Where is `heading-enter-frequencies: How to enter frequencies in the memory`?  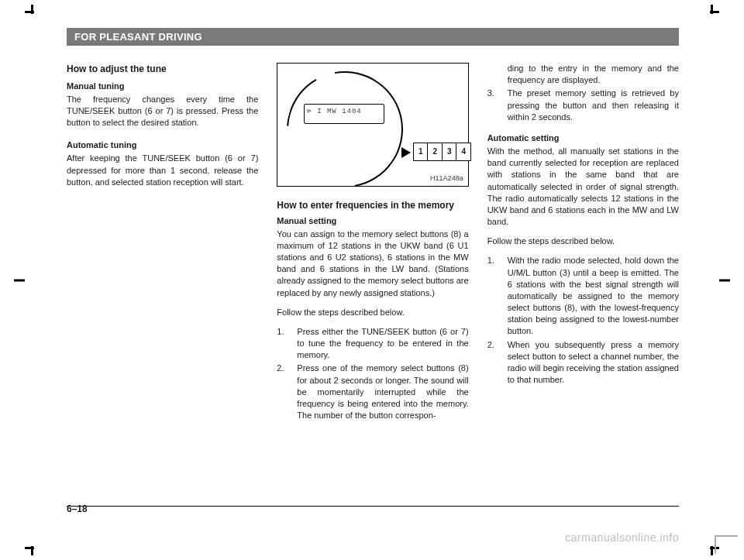
heading-enter-frequencies: How to enter frequencies in the memory is located at coordinates (372, 206).